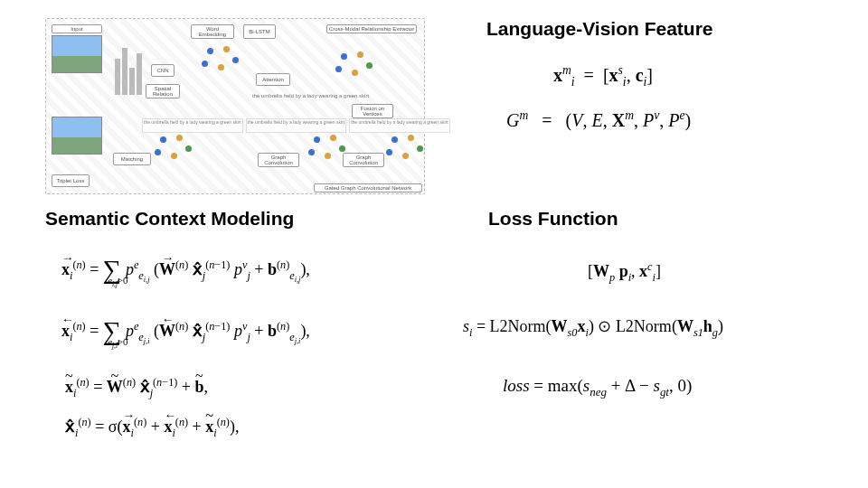 This screenshot has height=488, width=868. Describe the element at coordinates (137, 389) in the screenshot. I see `formula-self-loop: xi(n) = W(n) x̂j(n−1) + b,` at that location.